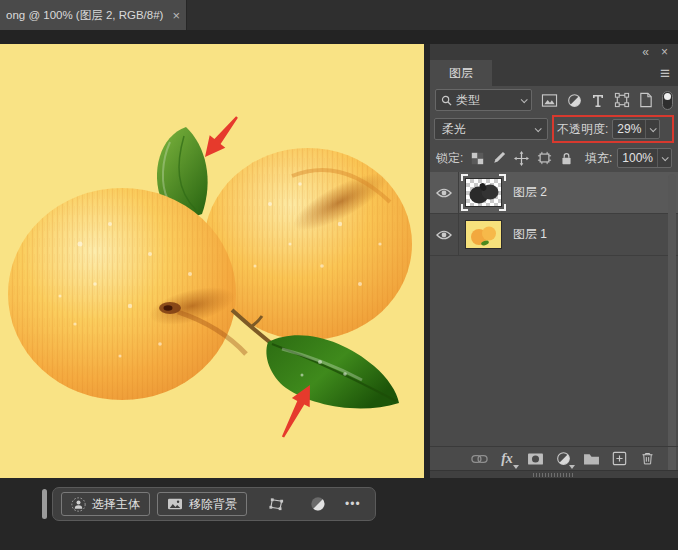 This screenshot has height=550, width=678. What do you see at coordinates (554, 235) in the screenshot?
I see `layer-row-1: 图层 1` at bounding box center [554, 235].